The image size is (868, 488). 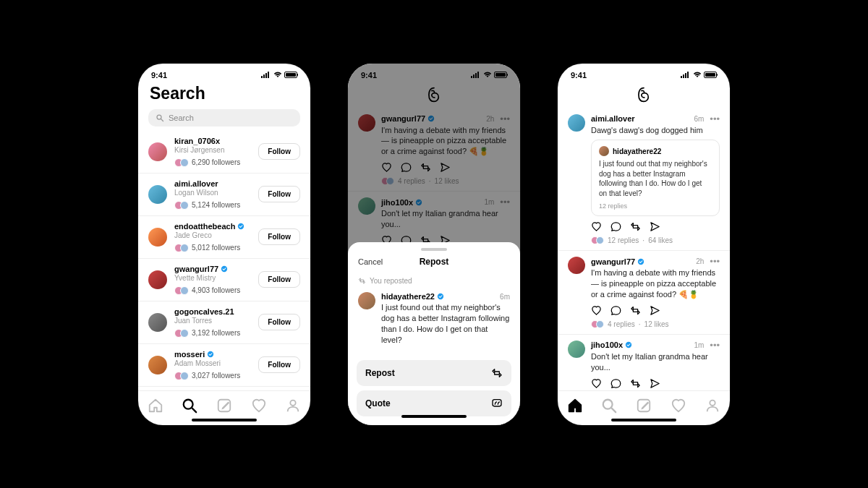 What do you see at coordinates (213, 278) in the screenshot?
I see `fullname: Yvette Mistry` at bounding box center [213, 278].